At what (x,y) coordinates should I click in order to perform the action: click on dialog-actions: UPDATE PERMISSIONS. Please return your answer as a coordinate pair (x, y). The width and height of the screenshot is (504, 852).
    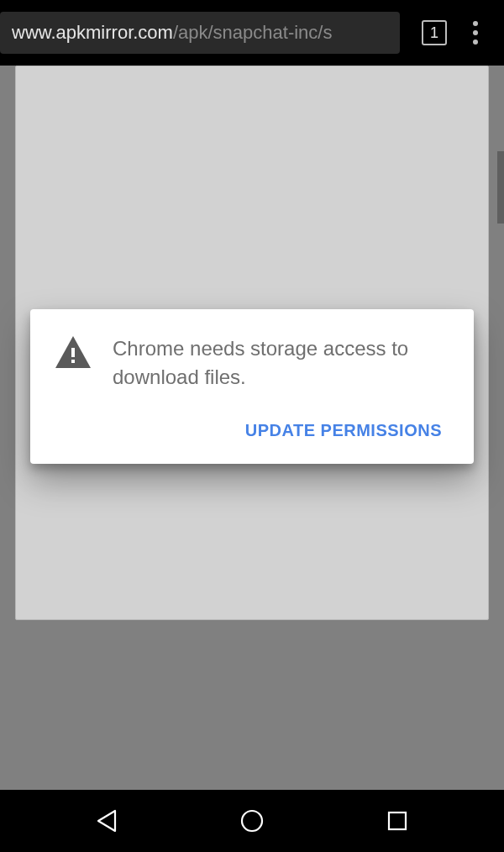
    Looking at the image, I should click on (252, 430).